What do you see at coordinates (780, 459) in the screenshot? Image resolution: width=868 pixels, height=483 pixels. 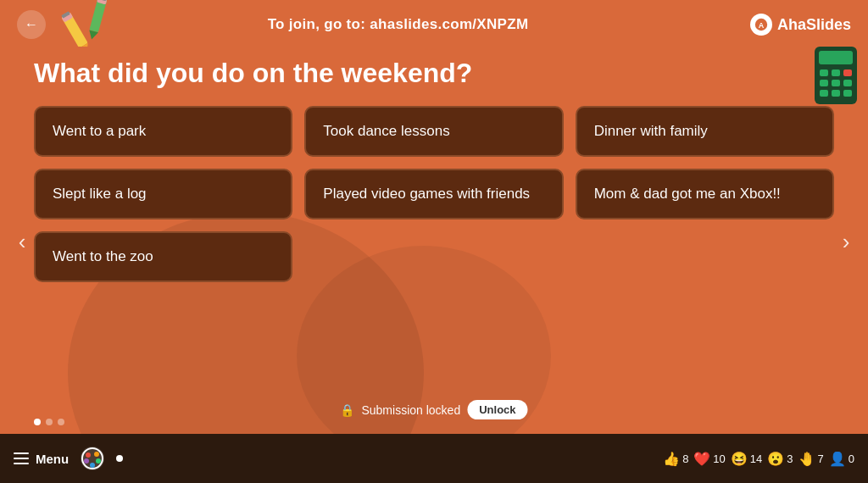 I see `reaction-wow: 😮 3` at bounding box center [780, 459].